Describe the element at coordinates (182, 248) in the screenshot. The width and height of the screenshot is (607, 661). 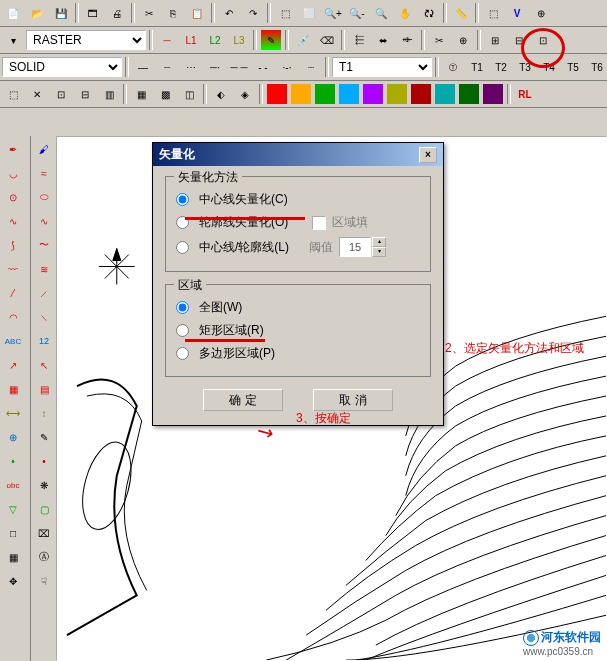
I see `radio-both` at that location.